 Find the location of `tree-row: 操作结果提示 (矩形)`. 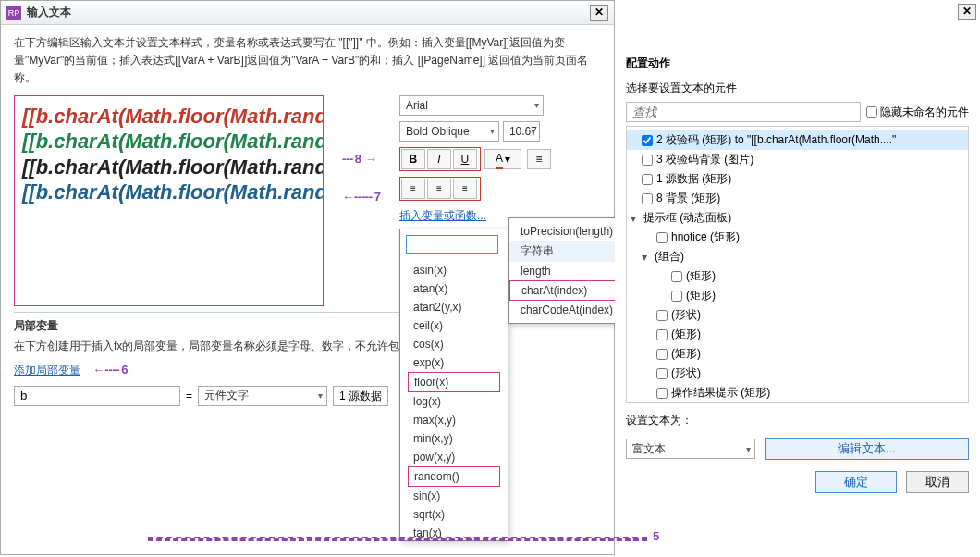

tree-row: 操作结果提示 (矩形) is located at coordinates (797, 392).